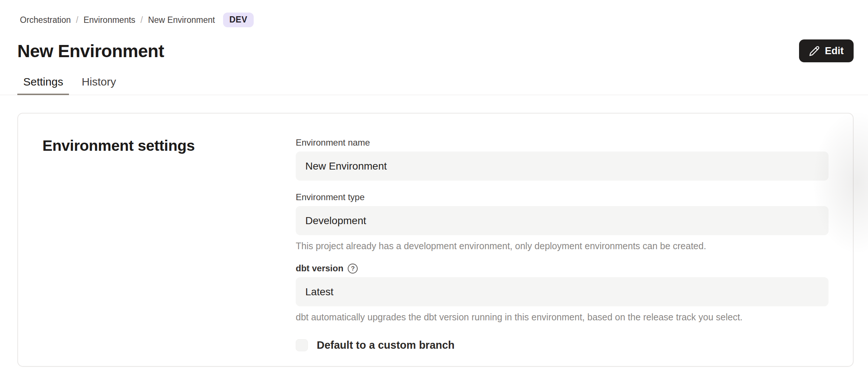 The image size is (868, 376). I want to click on field-environment-name: Environment name New Environment, so click(562, 159).